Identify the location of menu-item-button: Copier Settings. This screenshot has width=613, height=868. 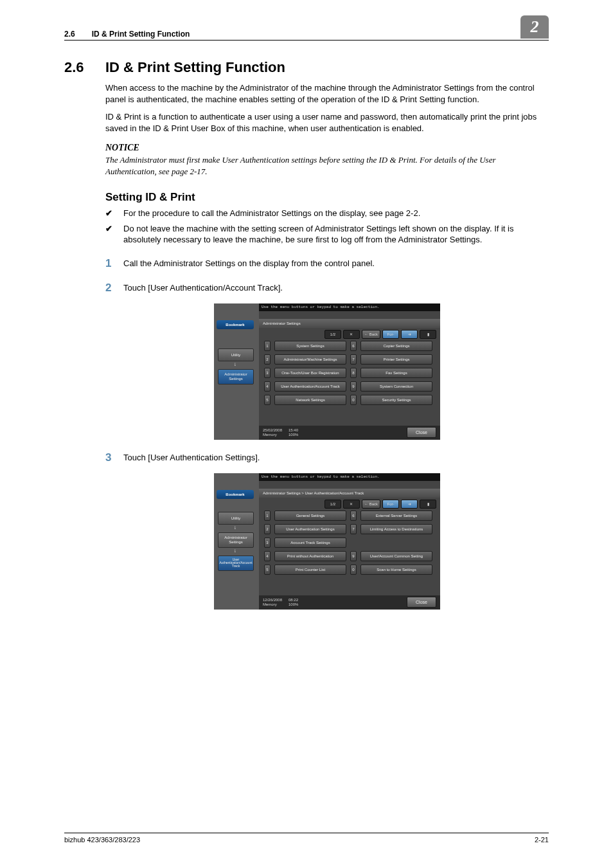
(396, 346).